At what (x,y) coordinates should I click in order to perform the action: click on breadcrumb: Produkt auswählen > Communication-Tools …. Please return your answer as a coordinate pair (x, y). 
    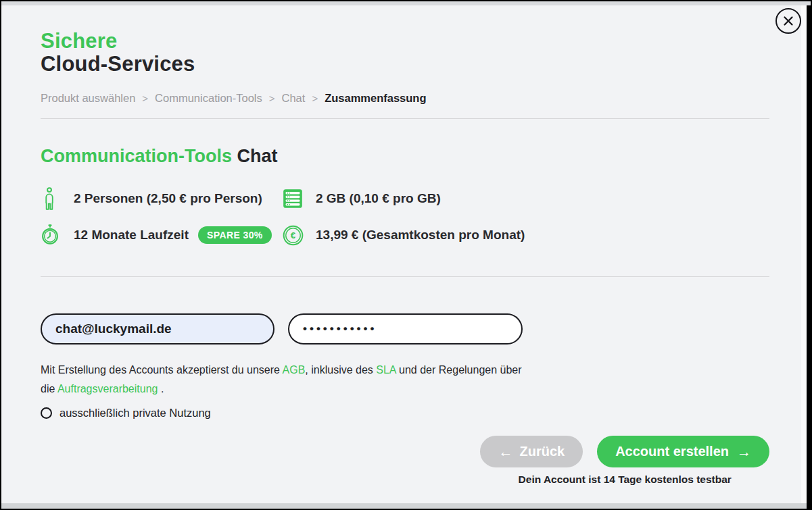
    Looking at the image, I should click on (405, 99).